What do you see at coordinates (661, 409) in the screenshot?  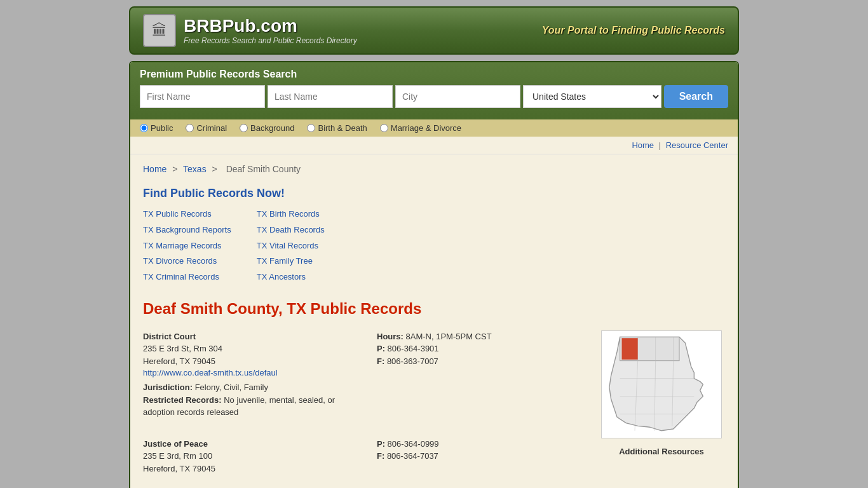 I see `content-sidebar: Additional Resources` at bounding box center [661, 409].